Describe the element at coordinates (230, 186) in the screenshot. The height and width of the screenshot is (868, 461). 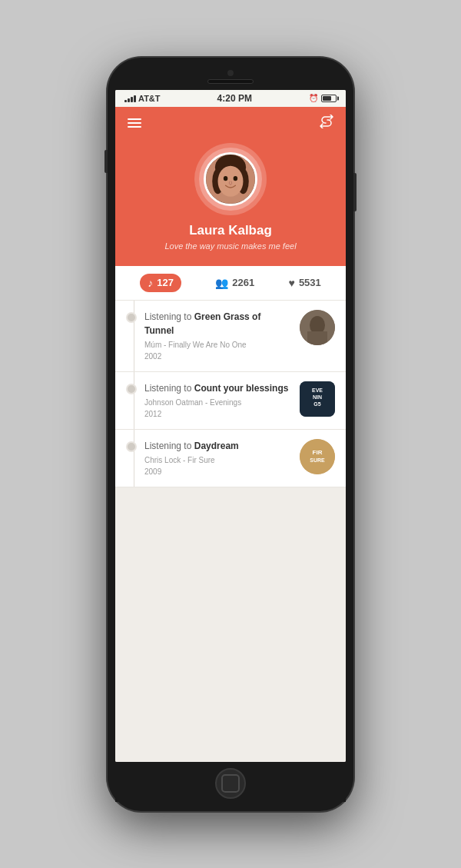
I see `app-header: Laura Kalbag Love the way music makes me…` at that location.